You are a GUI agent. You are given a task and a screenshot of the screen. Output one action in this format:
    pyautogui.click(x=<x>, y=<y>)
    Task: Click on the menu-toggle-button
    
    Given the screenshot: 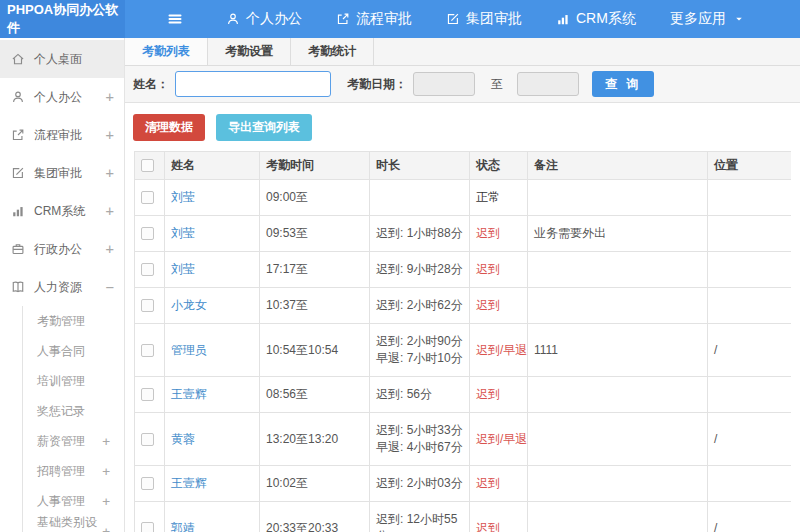 What is the action you would take?
    pyautogui.click(x=175, y=19)
    